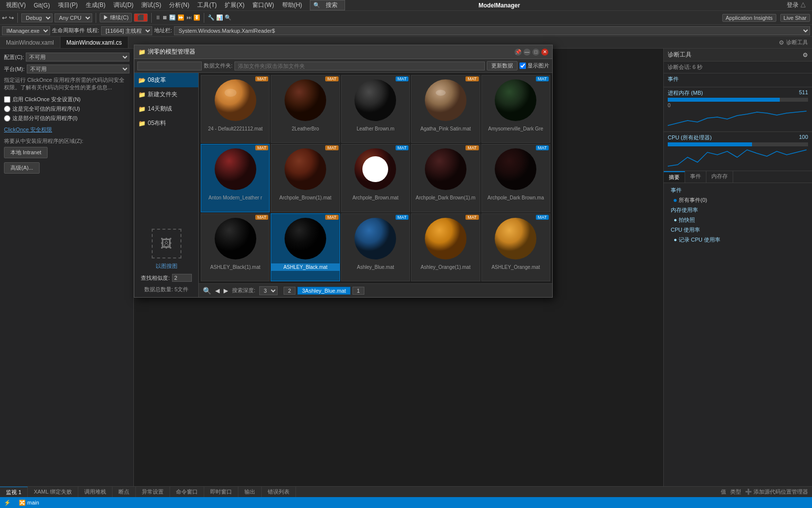 The image size is (812, 508). I want to click on bottom-tab-errors: 错误列表, so click(279, 492).